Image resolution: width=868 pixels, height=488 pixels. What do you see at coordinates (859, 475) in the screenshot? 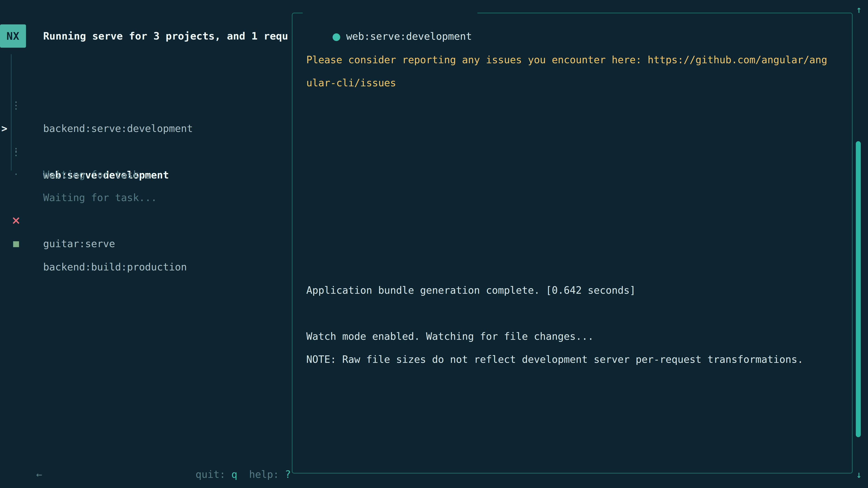
I see `scroll-down-arrow-icon: ↓` at bounding box center [859, 475].